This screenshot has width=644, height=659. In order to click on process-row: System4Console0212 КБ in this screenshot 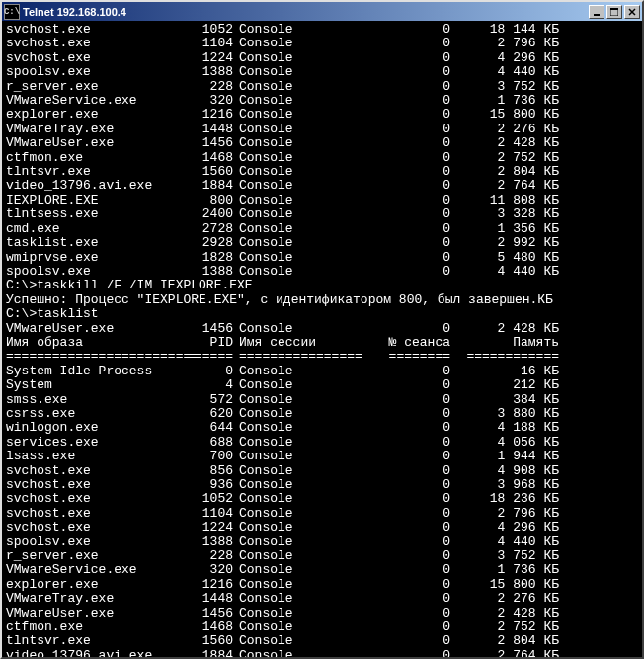, I will do `click(322, 385)`.